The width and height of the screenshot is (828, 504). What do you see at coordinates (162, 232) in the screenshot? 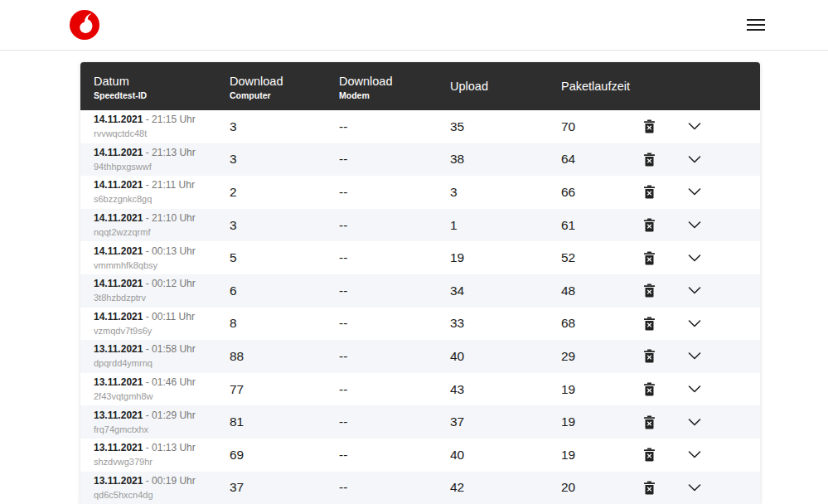
I see `speedtest-id: nqqt2wzzqrmf` at bounding box center [162, 232].